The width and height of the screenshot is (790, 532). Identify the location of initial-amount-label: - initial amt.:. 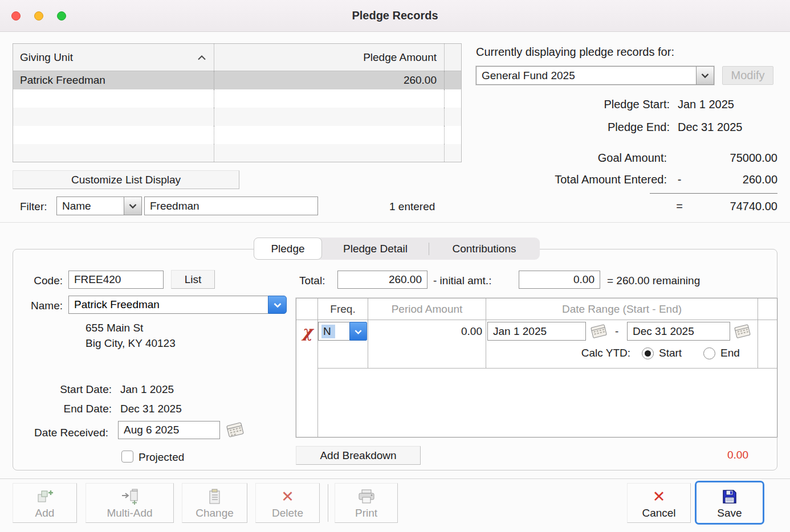
(462, 281).